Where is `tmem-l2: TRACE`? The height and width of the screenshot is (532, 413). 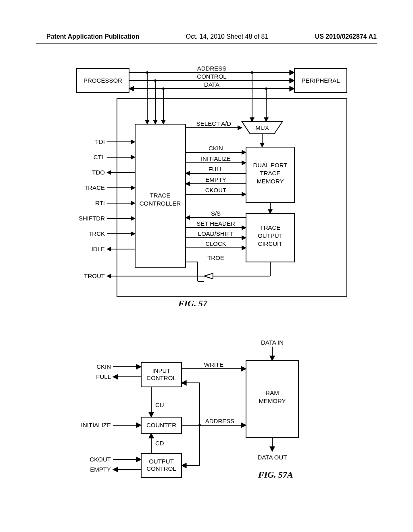 tmem-l2: TRACE is located at coordinates (270, 173).